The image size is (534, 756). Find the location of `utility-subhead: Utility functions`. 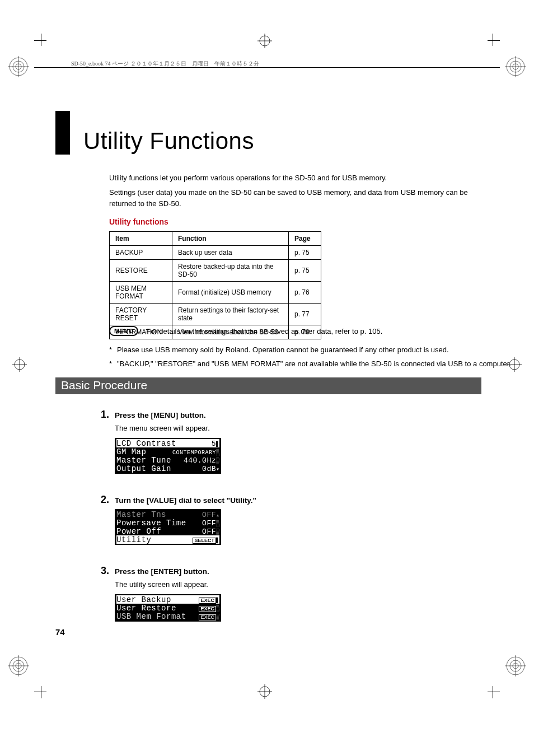

utility-subhead: Utility functions is located at coordinates (139, 222).